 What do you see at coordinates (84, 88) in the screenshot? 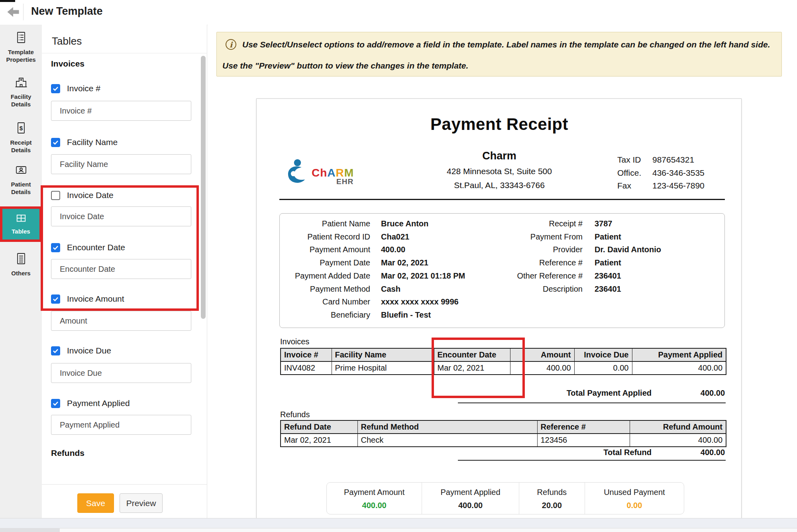
I see `field-label: Invoice #` at bounding box center [84, 88].